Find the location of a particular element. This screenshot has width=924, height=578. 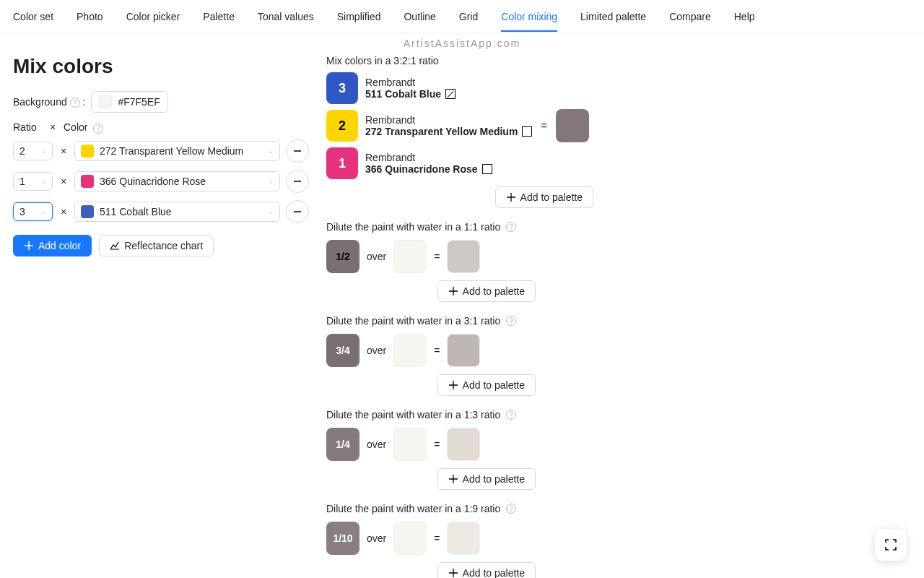

reflectance-button: Reflectance chart is located at coordinates (156, 246).